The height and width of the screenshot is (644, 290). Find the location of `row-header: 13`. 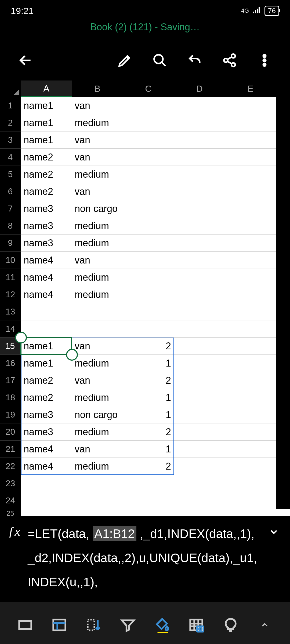

row-header: 13 is located at coordinates (10, 312).